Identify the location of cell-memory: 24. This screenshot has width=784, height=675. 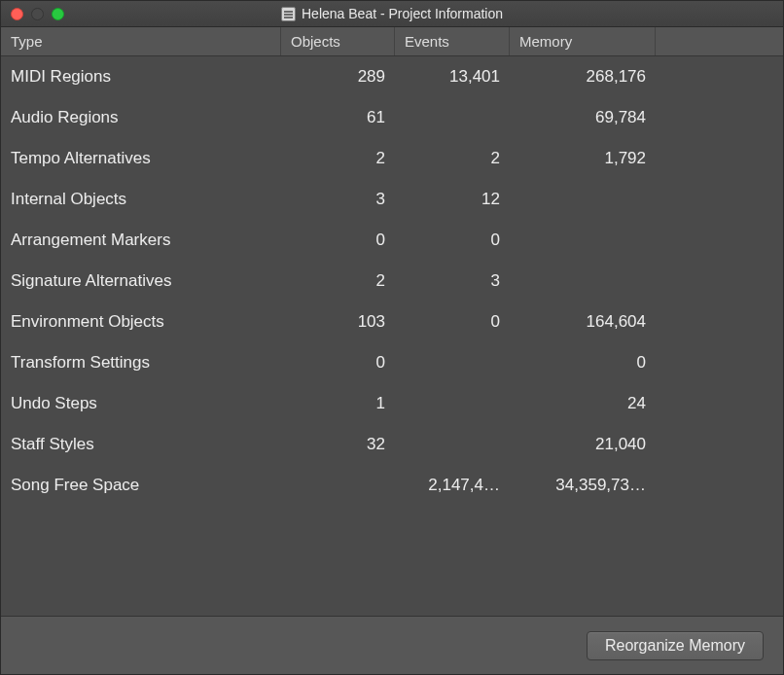
(583, 404).